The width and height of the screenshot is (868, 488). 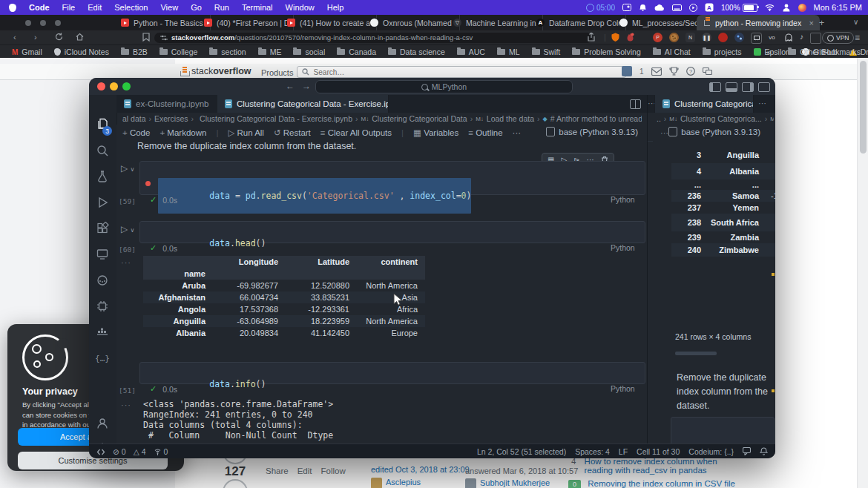 What do you see at coordinates (696, 353) in the screenshot?
I see `output-hscrollbar-thumb` at bounding box center [696, 353].